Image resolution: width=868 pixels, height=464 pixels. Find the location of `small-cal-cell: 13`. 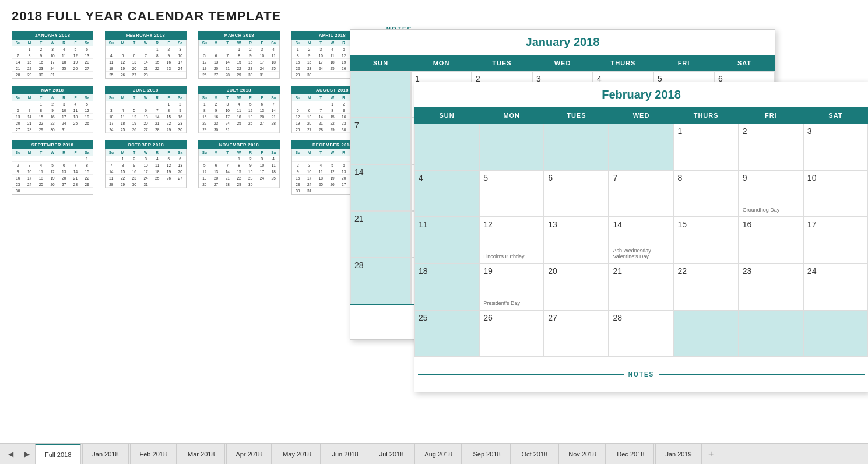

small-cal-cell: 13 is located at coordinates (310, 117).